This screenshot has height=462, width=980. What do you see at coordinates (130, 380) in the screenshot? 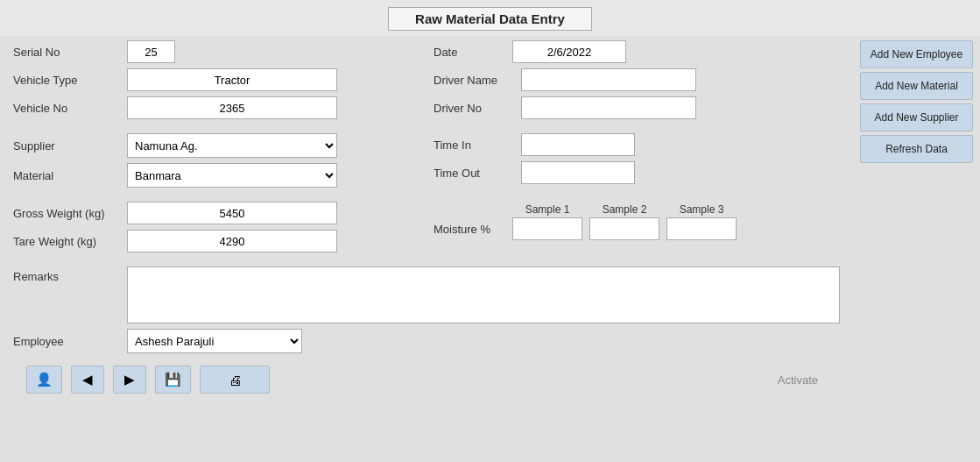
I see `next-button: ▶` at bounding box center [130, 380].